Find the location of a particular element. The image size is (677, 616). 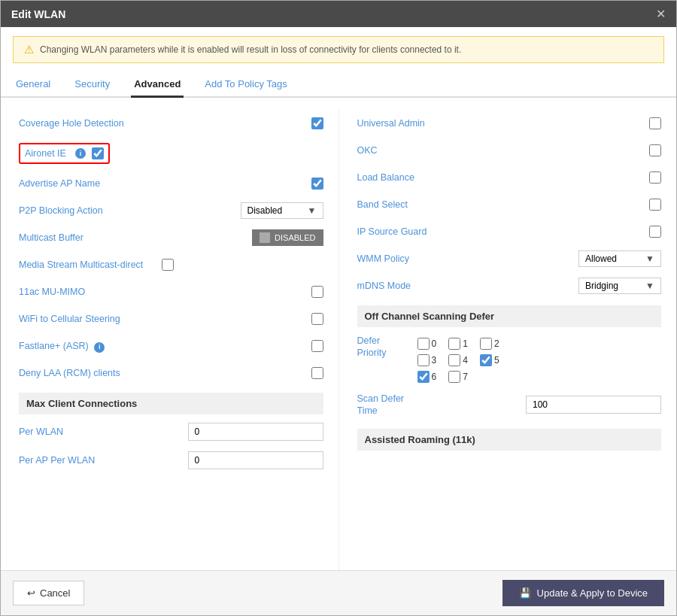

ip-source-guard-label: IP Source Guard is located at coordinates (499, 232).